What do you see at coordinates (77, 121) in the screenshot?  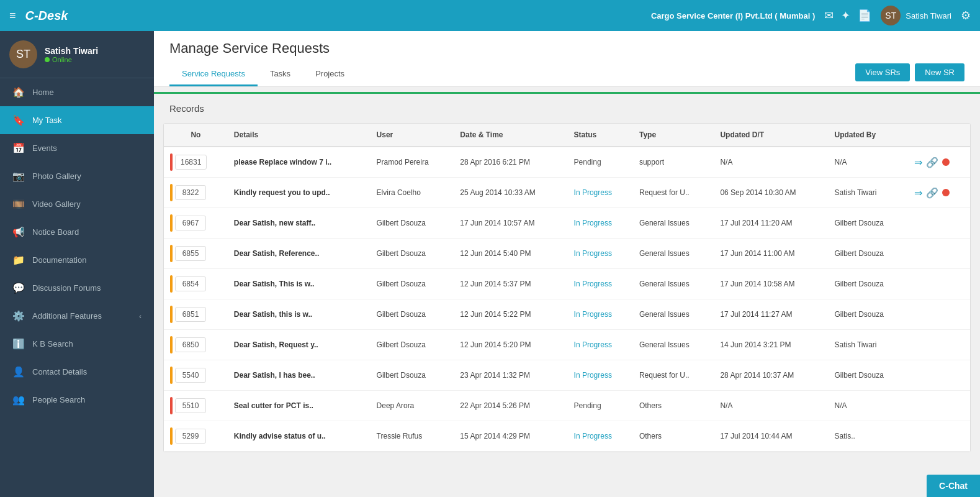 I see `sidebar-item-my-task: 🔖 My Task` at bounding box center [77, 121].